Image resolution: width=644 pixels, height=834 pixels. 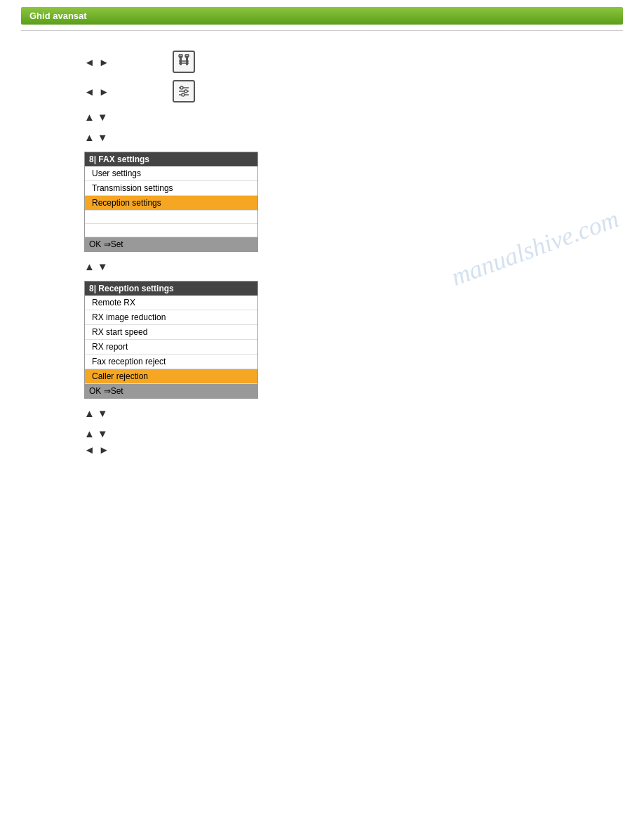 I want to click on header-divider, so click(x=322, y=31).